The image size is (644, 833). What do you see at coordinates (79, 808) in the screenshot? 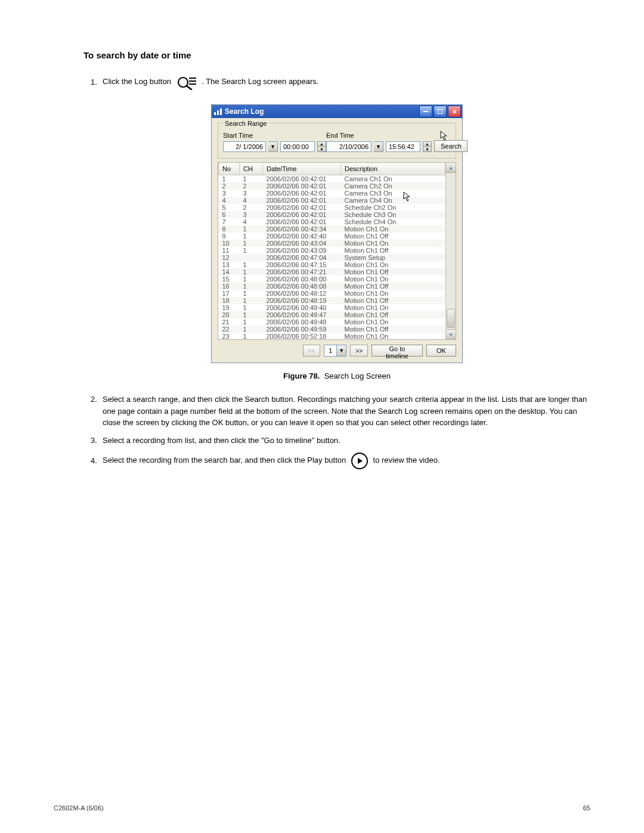
I see `footer-left: C2602M-A (6/06)` at bounding box center [79, 808].